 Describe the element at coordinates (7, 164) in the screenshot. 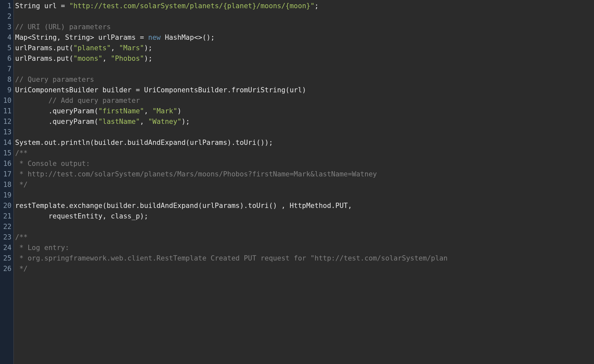

I see `line-number: 16` at that location.